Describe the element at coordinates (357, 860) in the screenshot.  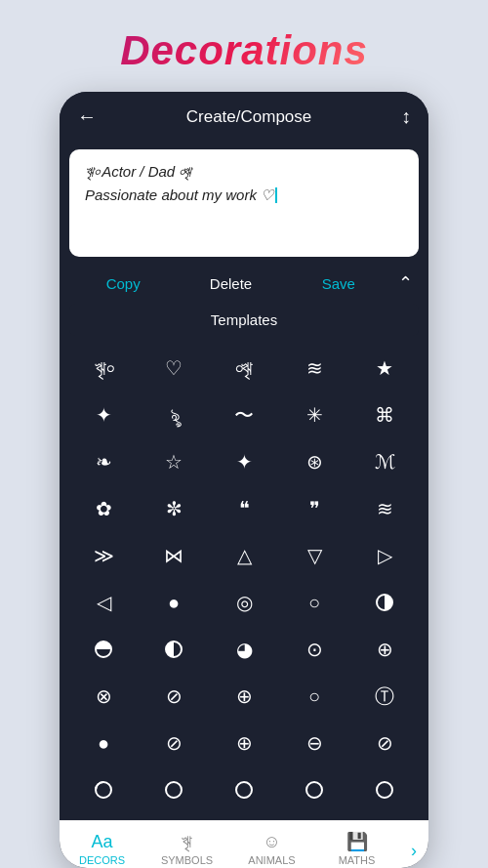
I see `tab-maths-label: MATHS` at that location.